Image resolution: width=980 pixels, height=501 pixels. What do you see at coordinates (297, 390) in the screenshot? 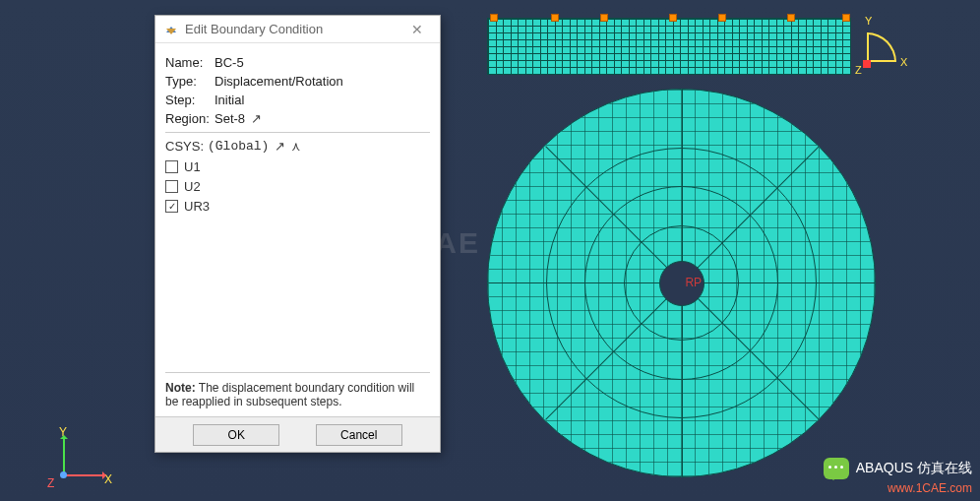
I see `dialog-note: Note: The displacement boundary conditio…` at bounding box center [297, 390].